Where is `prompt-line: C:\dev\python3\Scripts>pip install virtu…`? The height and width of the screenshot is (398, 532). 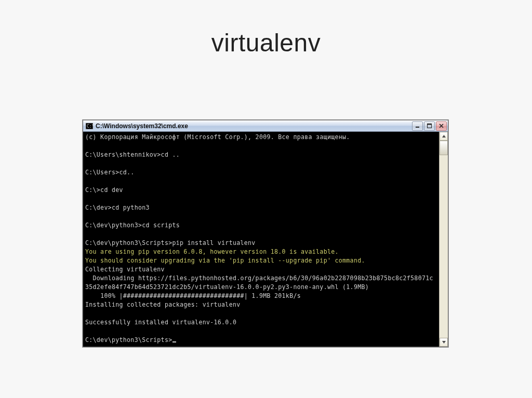 prompt-line: C:\dev\python3\Scripts>pip install virtu… is located at coordinates (170, 243).